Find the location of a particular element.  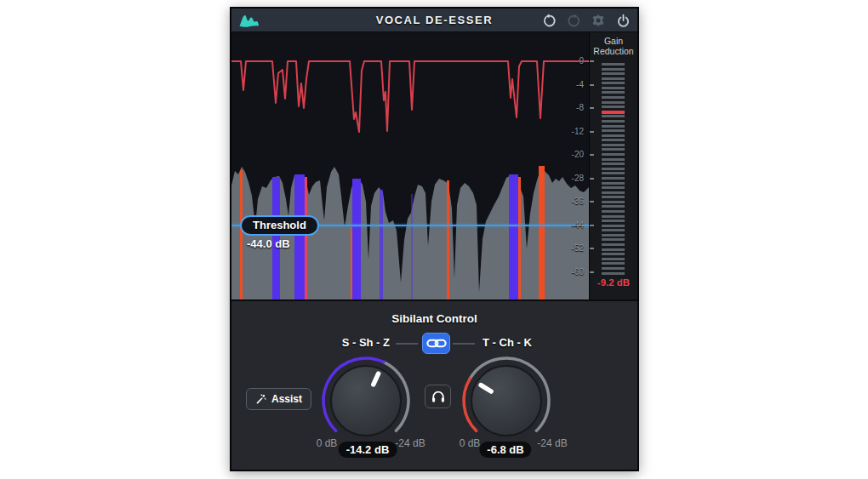

meter-readout: -9.2 dB is located at coordinates (614, 282).